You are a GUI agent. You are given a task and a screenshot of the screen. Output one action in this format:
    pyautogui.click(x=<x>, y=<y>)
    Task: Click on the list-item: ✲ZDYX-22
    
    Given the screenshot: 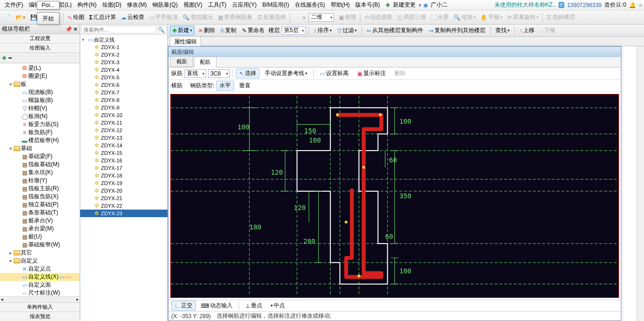 What is the action you would take?
    pyautogui.click(x=124, y=206)
    